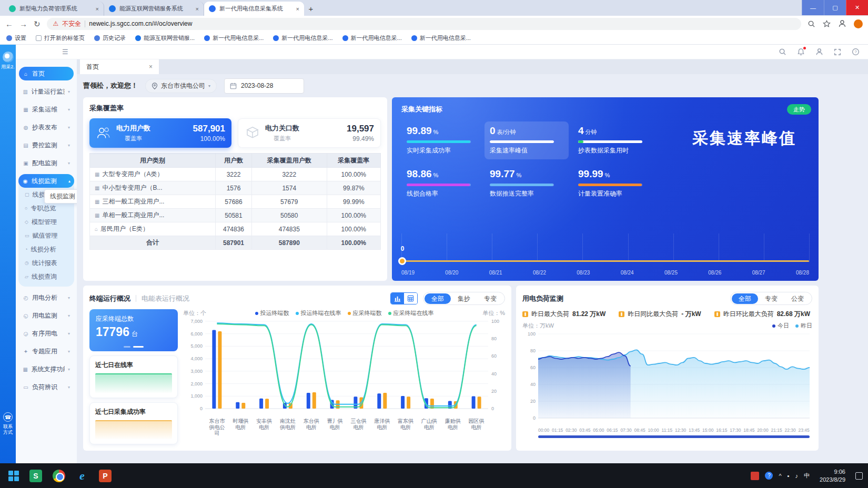 The height and width of the screenshot is (488, 868). Describe the element at coordinates (811, 24) in the screenshot. I see `zoom-icon` at that location.